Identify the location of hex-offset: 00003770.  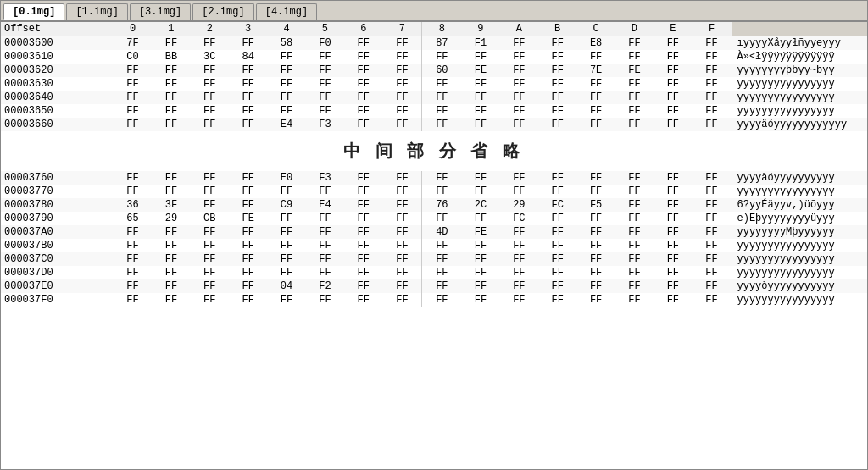
(58, 191).